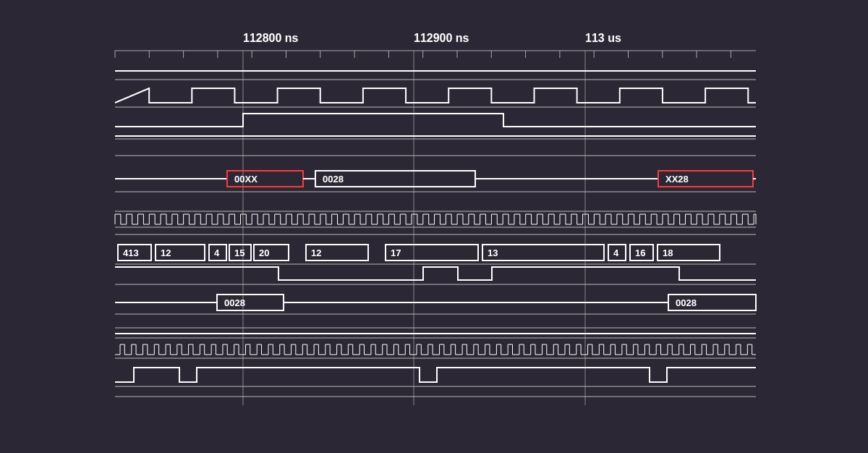 This screenshot has height=453, width=868. Describe the element at coordinates (441, 38) in the screenshot. I see `time-label: 112900 ns` at that location.